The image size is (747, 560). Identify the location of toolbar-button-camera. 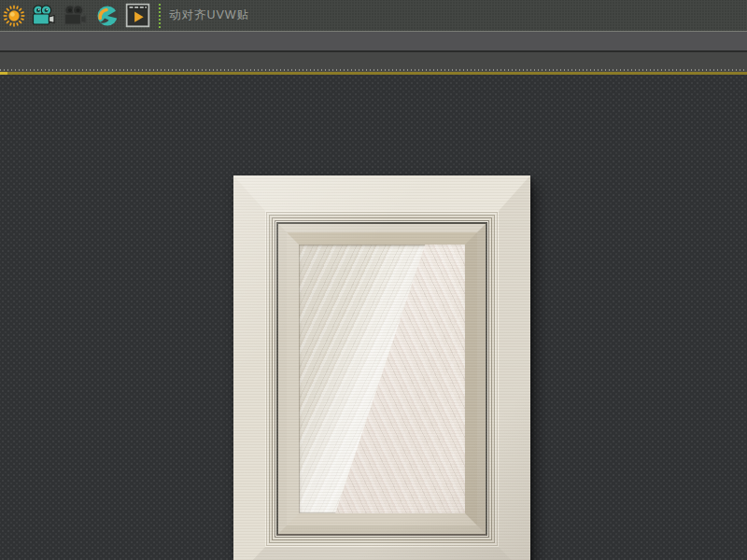
(44, 15).